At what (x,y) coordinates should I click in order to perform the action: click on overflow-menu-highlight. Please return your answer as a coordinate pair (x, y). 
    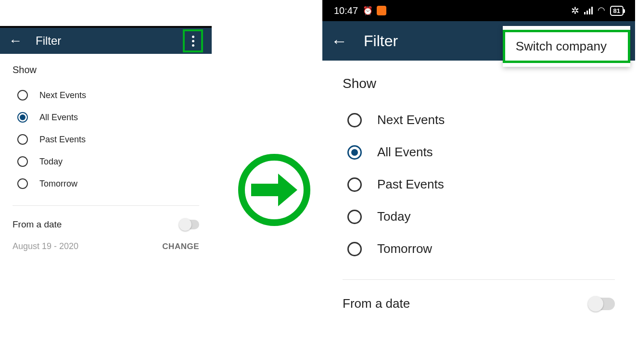
    Looking at the image, I should click on (193, 41).